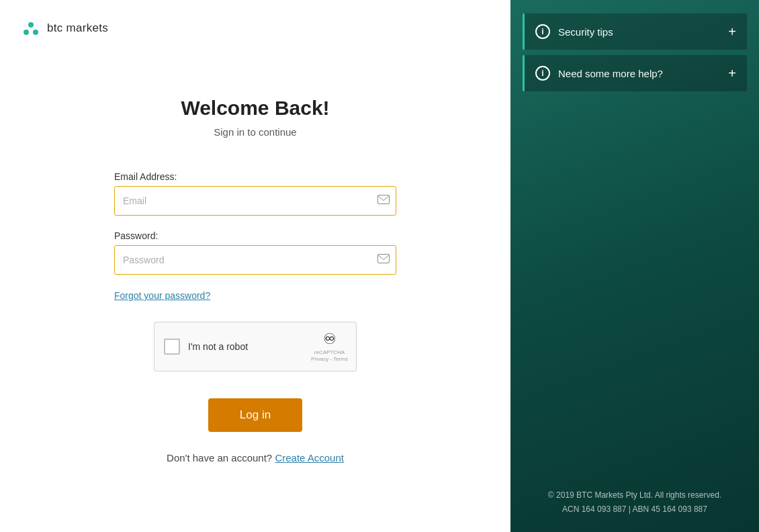  Describe the element at coordinates (635, 32) in the screenshot. I see `security-tips-accordion: i Security tips +` at that location.